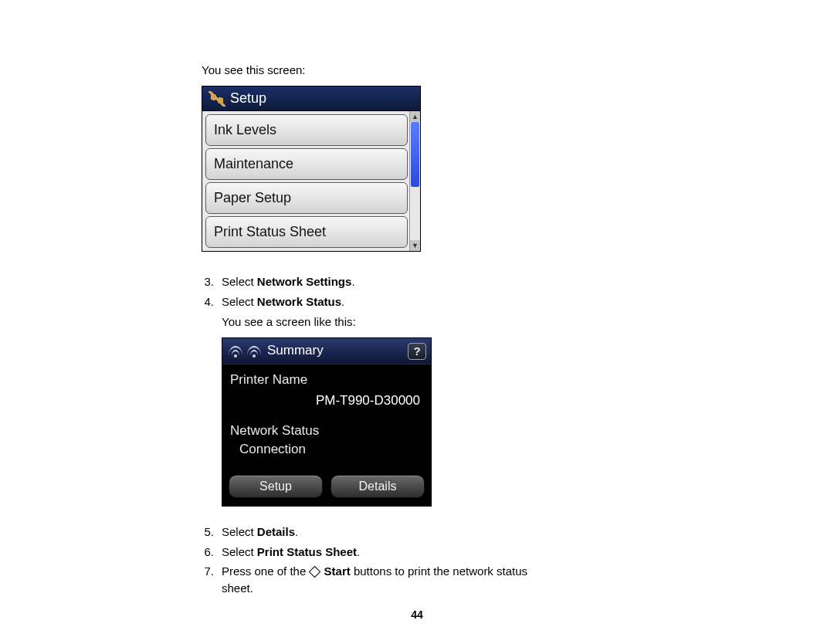 Image resolution: width=834 pixels, height=644 pixels. Describe the element at coordinates (417, 615) in the screenshot. I see `page-number: 44` at that location.